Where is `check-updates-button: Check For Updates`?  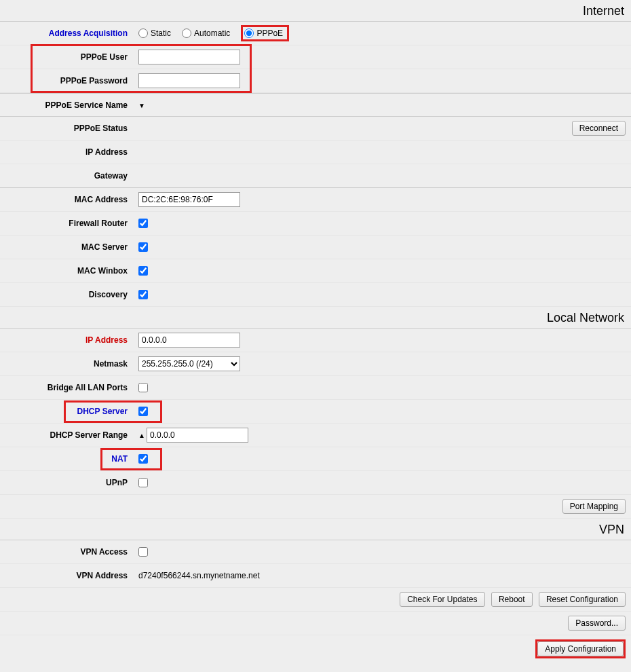 check-updates-button: Check For Updates is located at coordinates (442, 599).